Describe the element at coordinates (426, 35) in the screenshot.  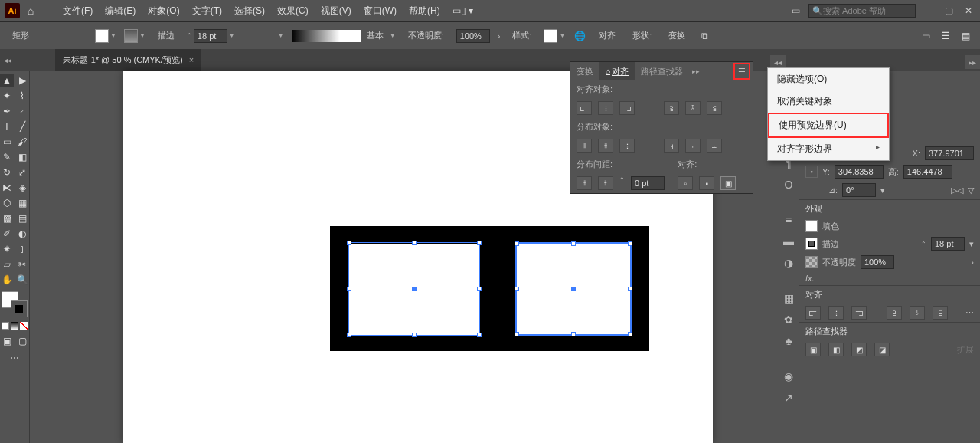
I see `opacity-label: 不透明度:` at that location.